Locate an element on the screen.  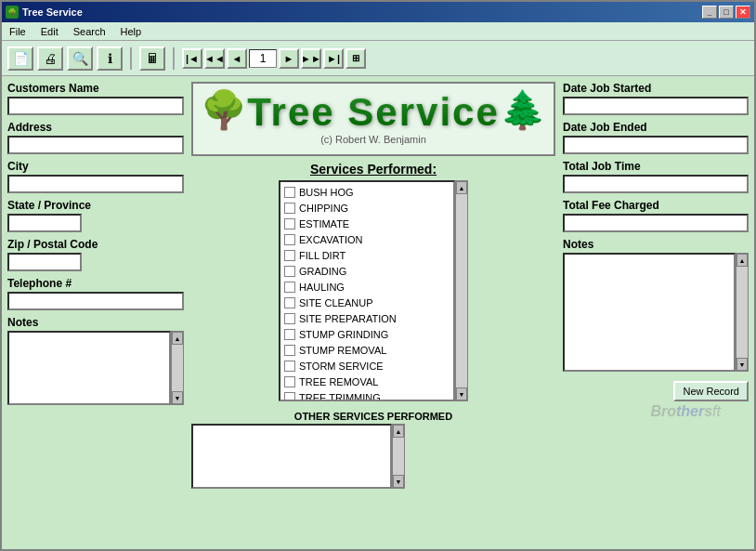
address-input is located at coordinates (96, 145).